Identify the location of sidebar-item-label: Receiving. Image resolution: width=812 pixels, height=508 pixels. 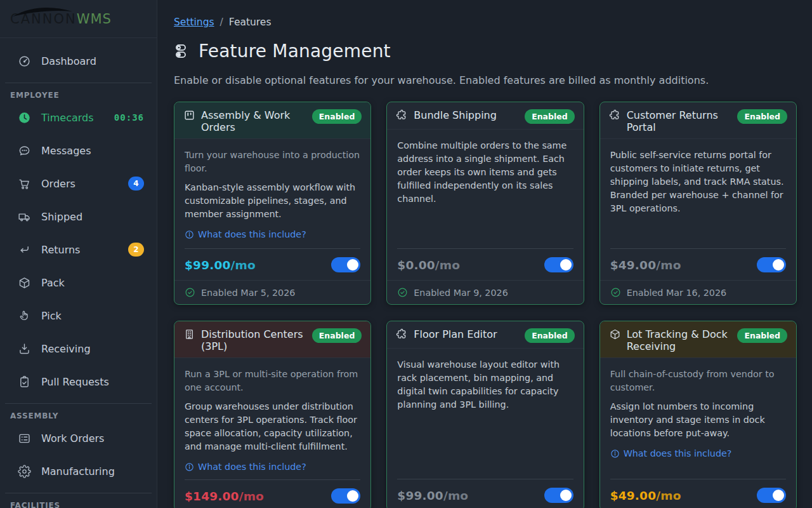
(66, 349).